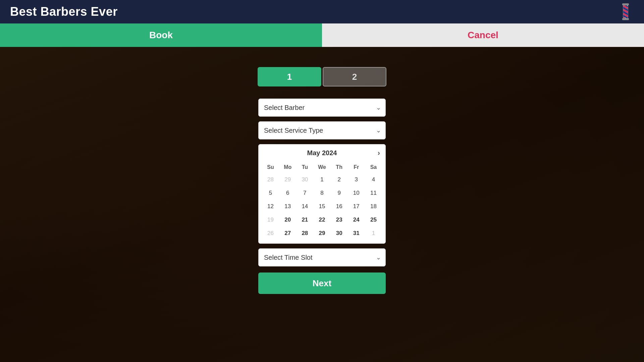 The image size is (644, 362). What do you see at coordinates (356, 233) in the screenshot?
I see `cal-day: 31` at bounding box center [356, 233].